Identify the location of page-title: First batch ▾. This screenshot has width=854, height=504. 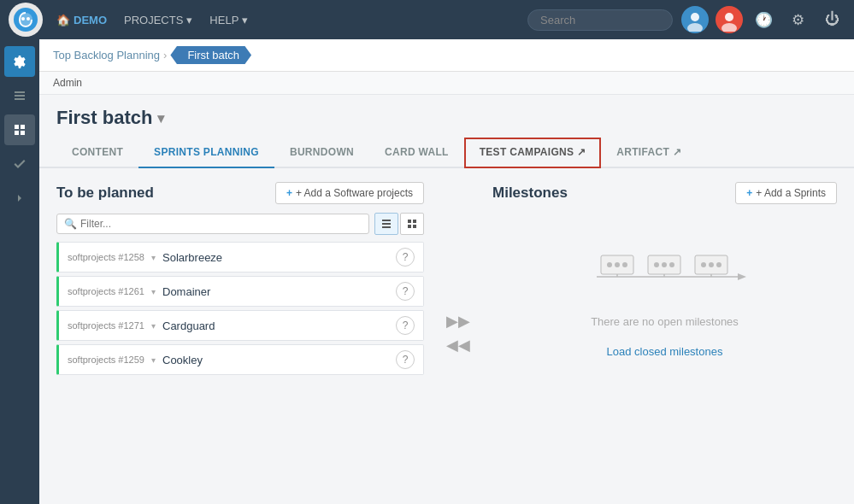
(446, 118).